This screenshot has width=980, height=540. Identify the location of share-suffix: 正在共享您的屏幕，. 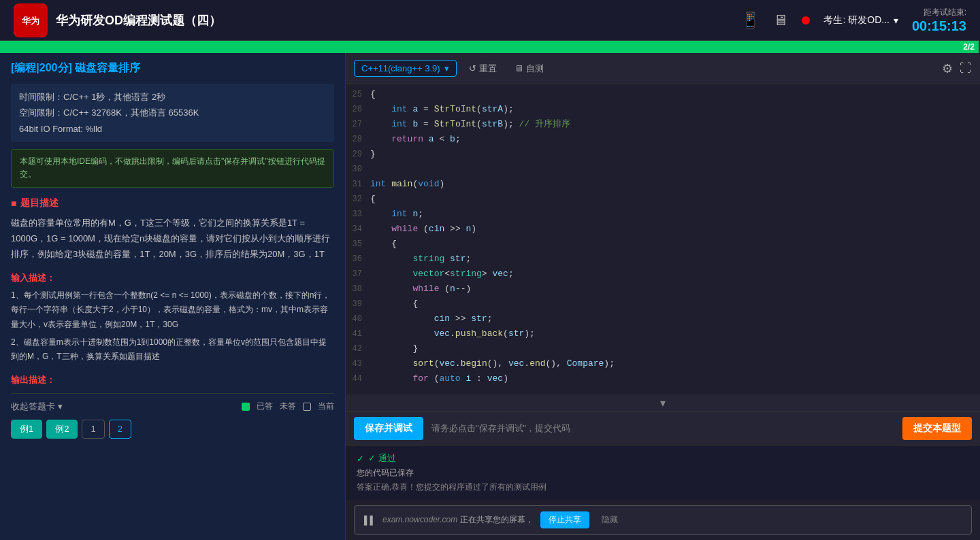
(497, 520).